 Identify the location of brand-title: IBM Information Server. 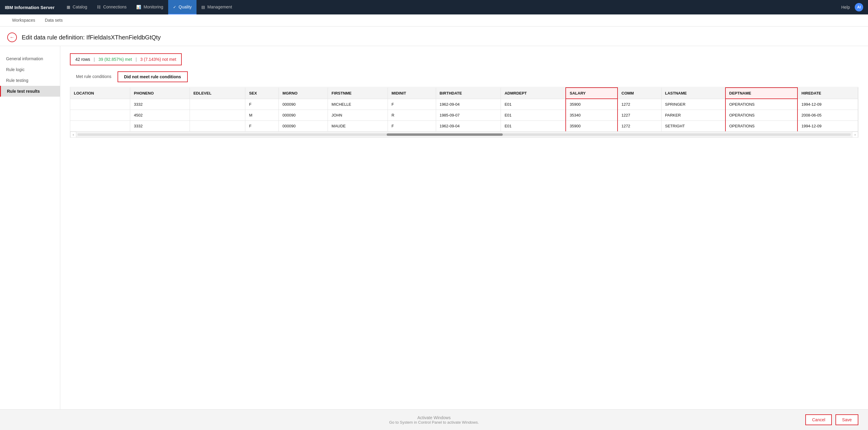
(30, 7).